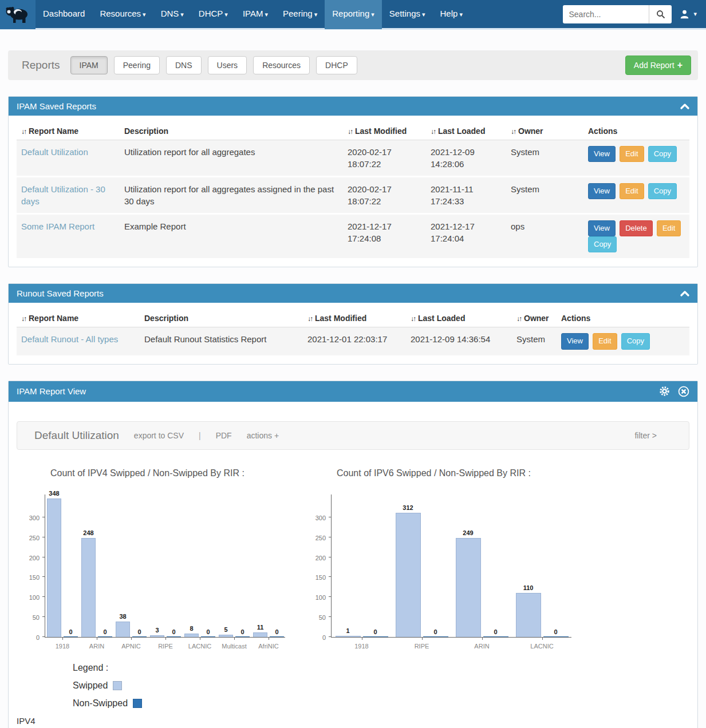 This screenshot has height=728, width=706. I want to click on y-tick-label: 300, so click(29, 518).